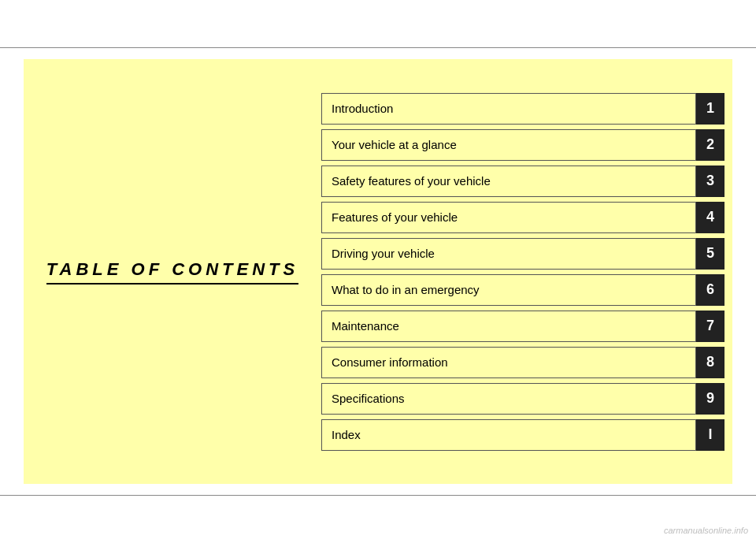 This screenshot has height=543, width=756. Describe the element at coordinates (523, 218) in the screenshot. I see `toc-item: Features of your vehicle4` at that location.